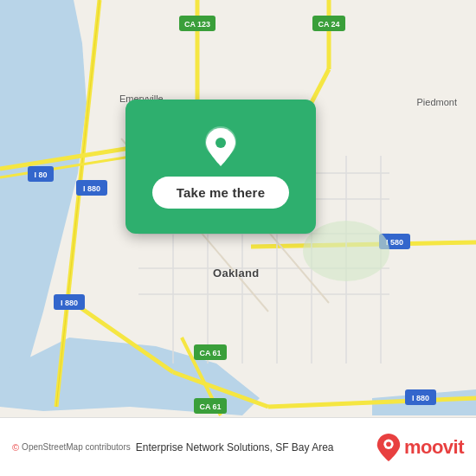 This screenshot has height=476, width=476. I want to click on moovit-logo: moovit, so click(421, 447).